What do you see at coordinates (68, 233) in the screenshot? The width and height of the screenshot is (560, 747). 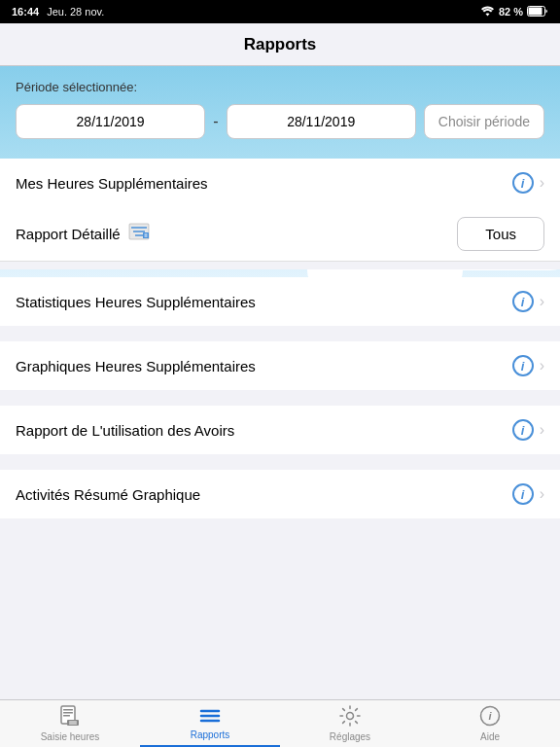 I see `rapport-detaille-label: Rapport Détaillé` at bounding box center [68, 233].